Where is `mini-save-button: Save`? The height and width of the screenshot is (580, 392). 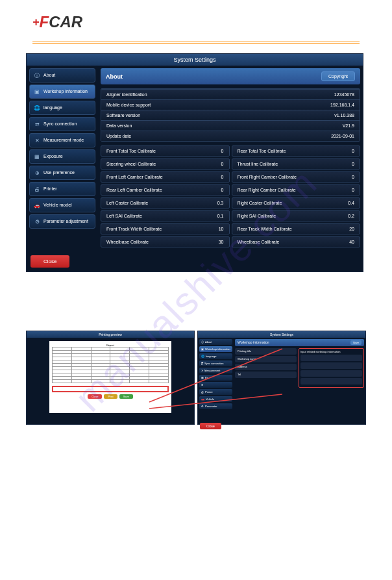
mini-save-button: Save is located at coordinates (356, 343).